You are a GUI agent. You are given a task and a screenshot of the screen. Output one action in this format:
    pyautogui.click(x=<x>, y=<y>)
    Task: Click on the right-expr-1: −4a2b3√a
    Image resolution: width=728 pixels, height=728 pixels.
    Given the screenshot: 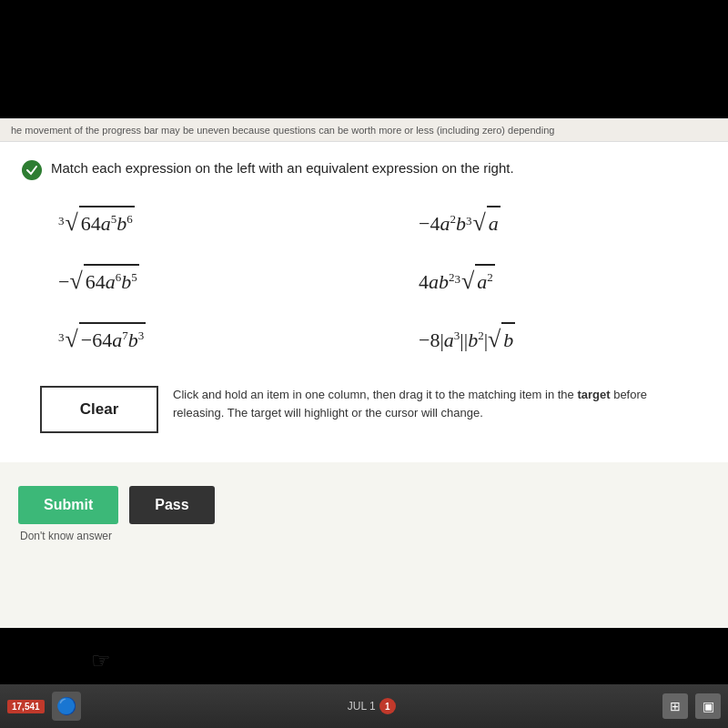 What is the action you would take?
    pyautogui.click(x=549, y=222)
    